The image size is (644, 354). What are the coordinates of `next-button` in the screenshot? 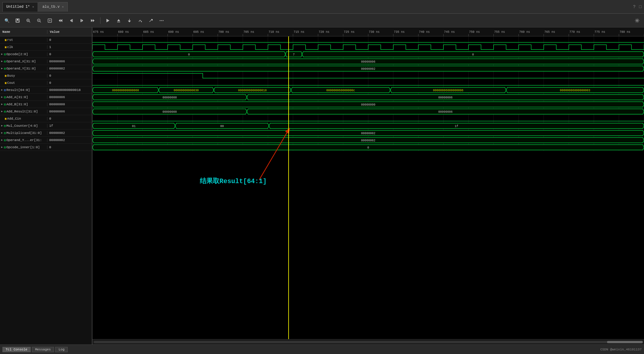 It's located at (82, 21).